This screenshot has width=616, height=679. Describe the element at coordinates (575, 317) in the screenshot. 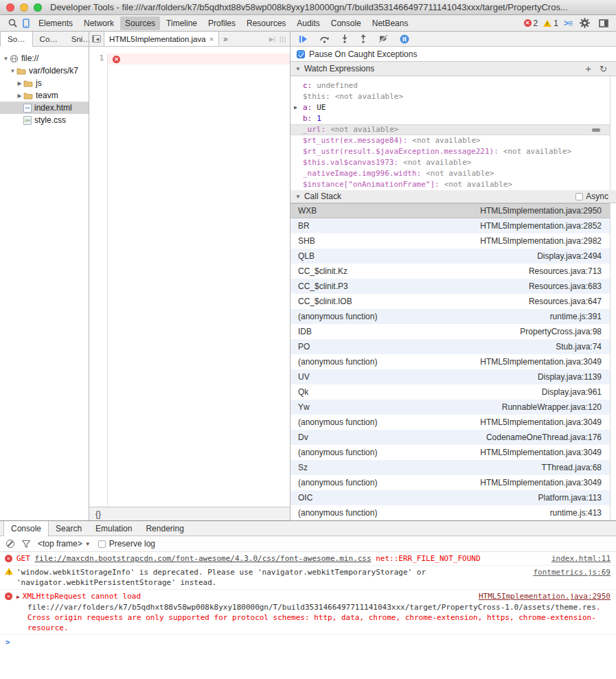

I see `frame-location: runtime.js:391` at that location.